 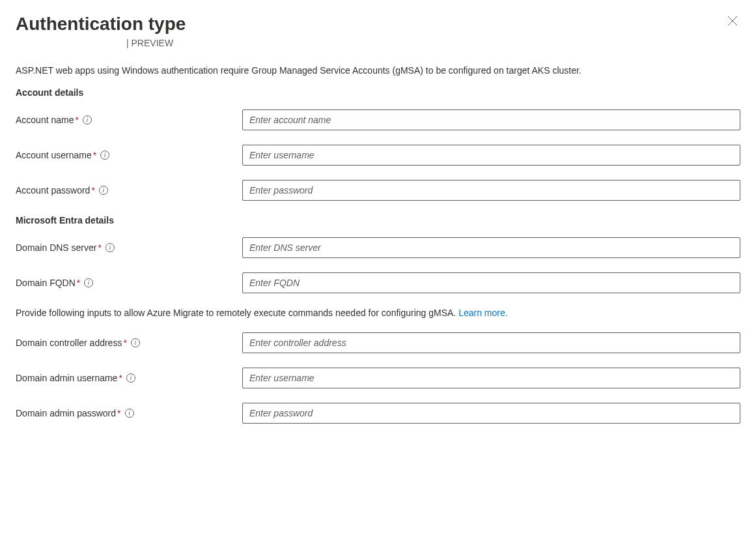 I want to click on field-label: Domain admin password, so click(x=66, y=413).